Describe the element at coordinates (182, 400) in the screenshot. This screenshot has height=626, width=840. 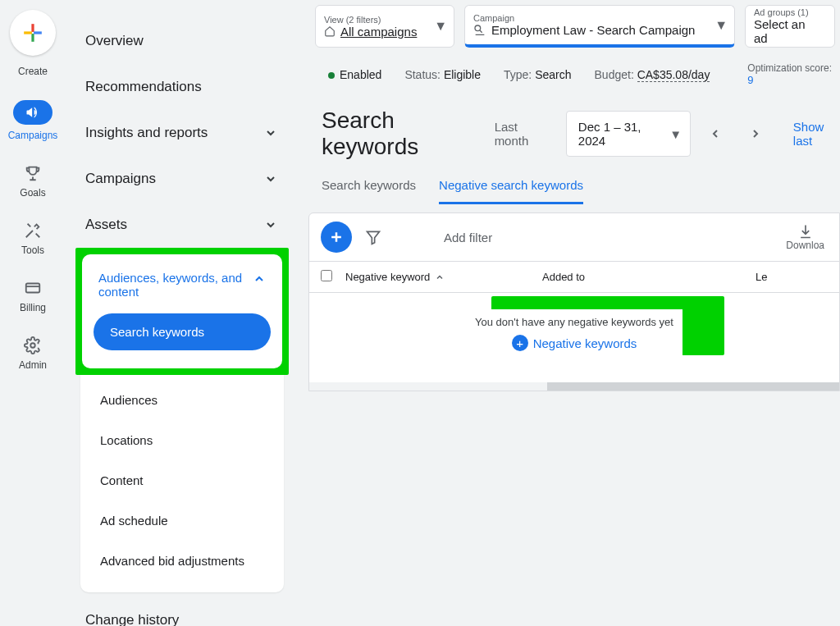
I see `nav-audiences: Audiences` at that location.